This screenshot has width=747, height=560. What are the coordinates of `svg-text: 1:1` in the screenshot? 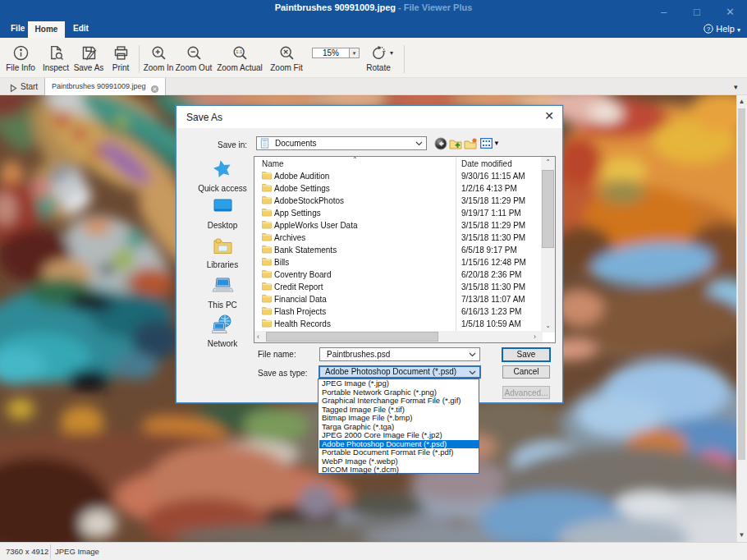 It's located at (239, 52).